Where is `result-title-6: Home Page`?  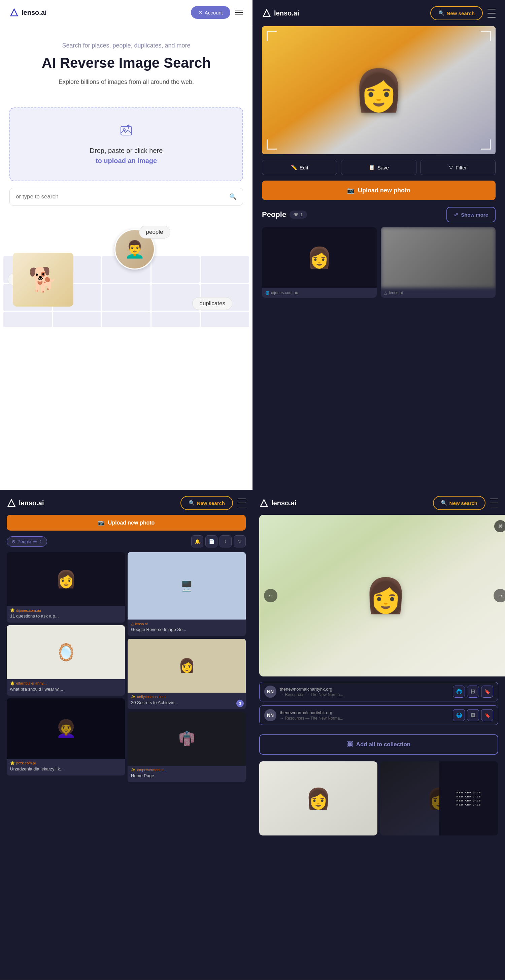
result-title-6: Home Page is located at coordinates (186, 776).